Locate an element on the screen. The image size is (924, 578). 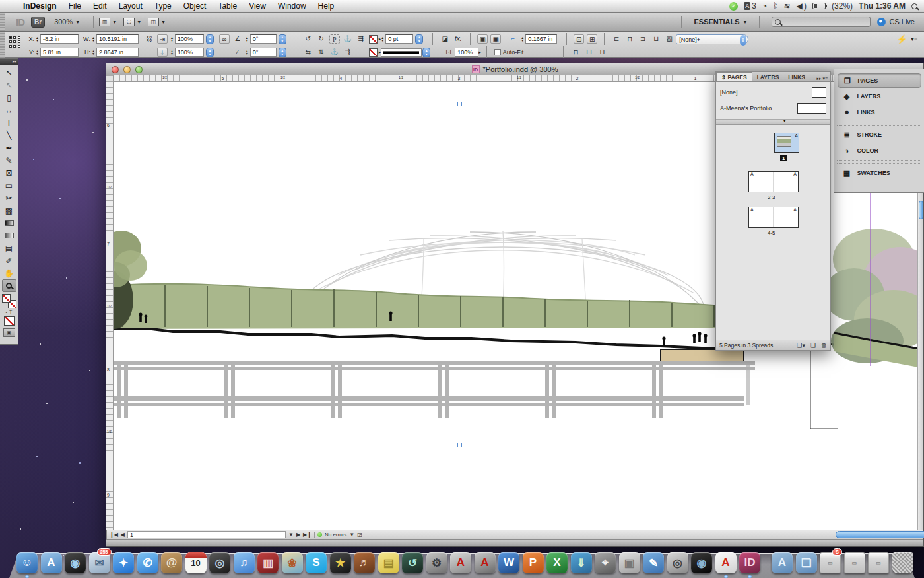
spotlight-icon is located at coordinates (915, 7).